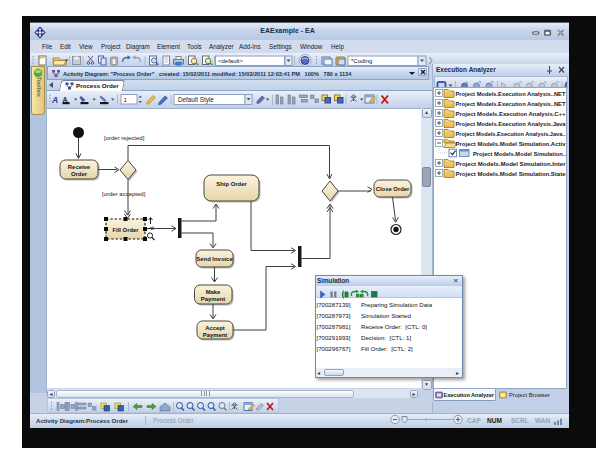 The width and height of the screenshot is (600, 450). What do you see at coordinates (80, 174) in the screenshot?
I see `svg-text: Order` at bounding box center [80, 174].